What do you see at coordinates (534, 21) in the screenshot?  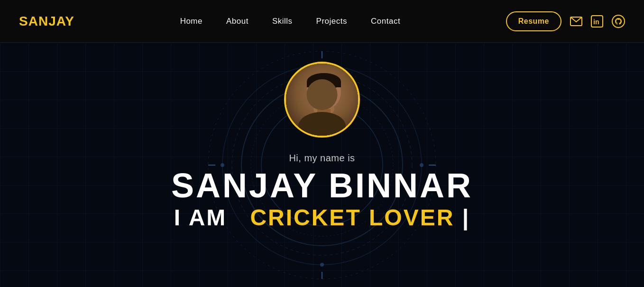 I see `resume-button: Resume` at bounding box center [534, 21].